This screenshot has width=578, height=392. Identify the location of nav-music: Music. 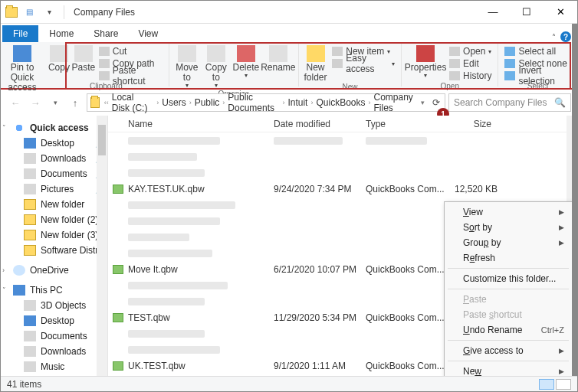
(54, 367).